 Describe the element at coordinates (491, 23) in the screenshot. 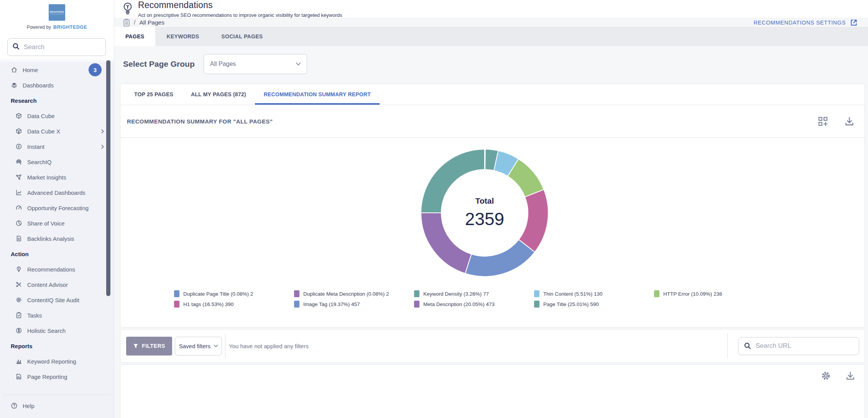

I see `breadcrumb: / All Pages RECOMMENDATIONS SETTINGS` at that location.